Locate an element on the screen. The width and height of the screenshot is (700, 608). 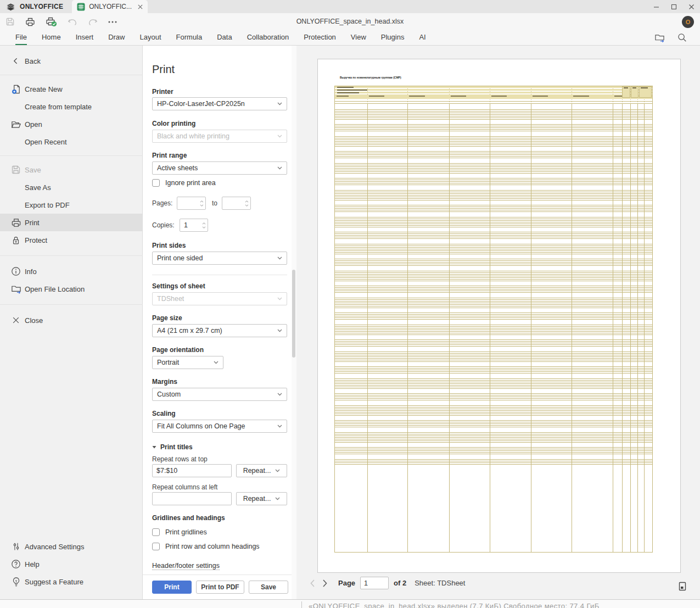
sidebar-item-print: Print is located at coordinates (71, 222).